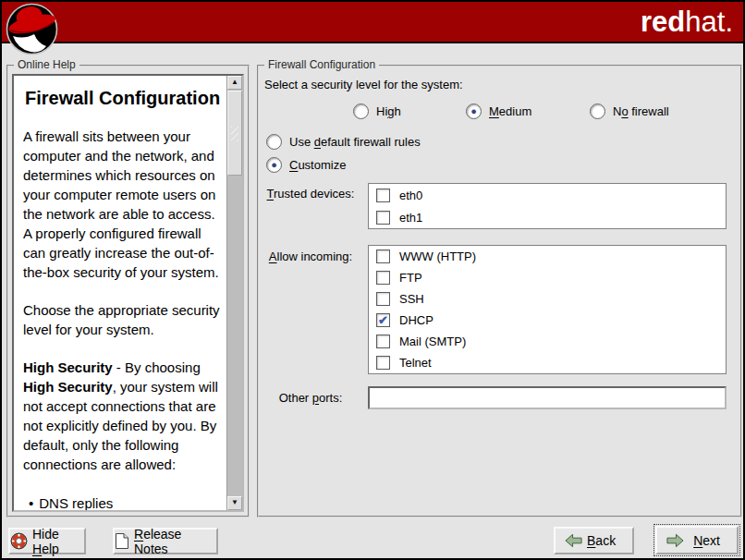 This screenshot has height=560, width=745. Describe the element at coordinates (58, 542) in the screenshot. I see `hide-help-label: Hide Help` at that location.